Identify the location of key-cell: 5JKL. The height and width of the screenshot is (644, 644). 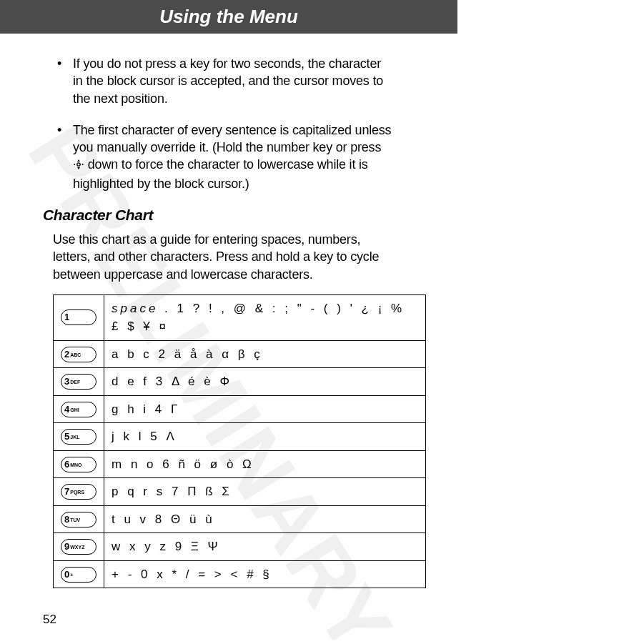
(79, 437).